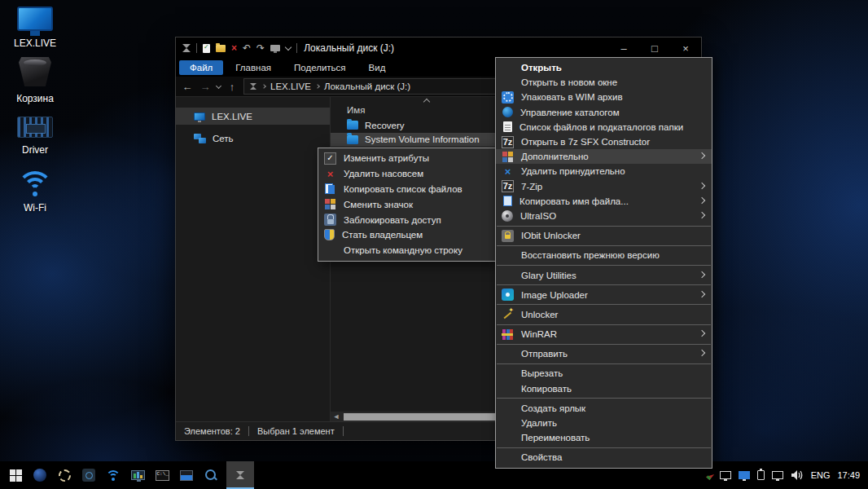 This screenshot has height=489, width=868. I want to click on scroll-left-icon: ◄, so click(336, 416).